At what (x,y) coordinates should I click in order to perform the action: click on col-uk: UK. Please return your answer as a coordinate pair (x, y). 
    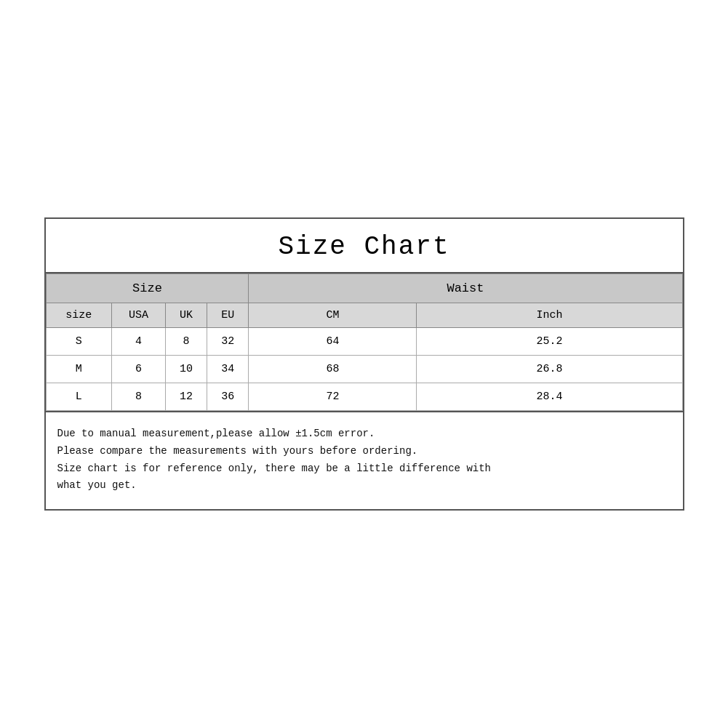
    Looking at the image, I should click on (186, 315).